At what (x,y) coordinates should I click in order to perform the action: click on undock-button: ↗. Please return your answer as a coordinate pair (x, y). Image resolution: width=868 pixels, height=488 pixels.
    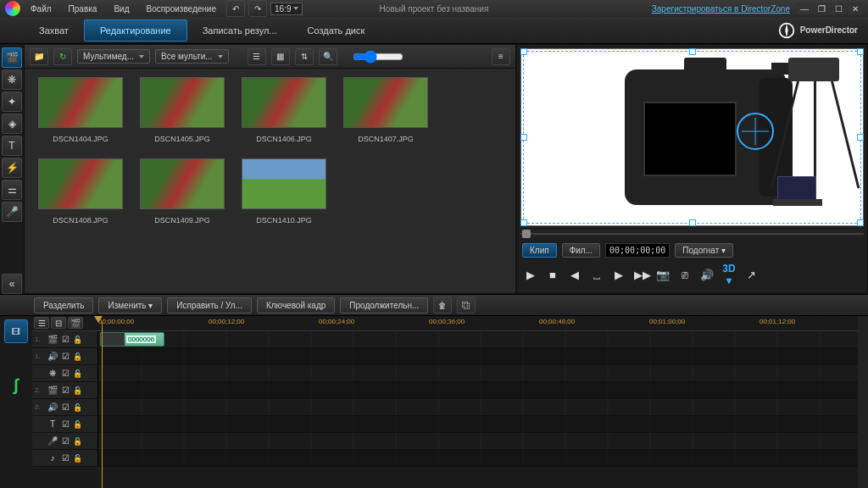
    Looking at the image, I should click on (751, 274).